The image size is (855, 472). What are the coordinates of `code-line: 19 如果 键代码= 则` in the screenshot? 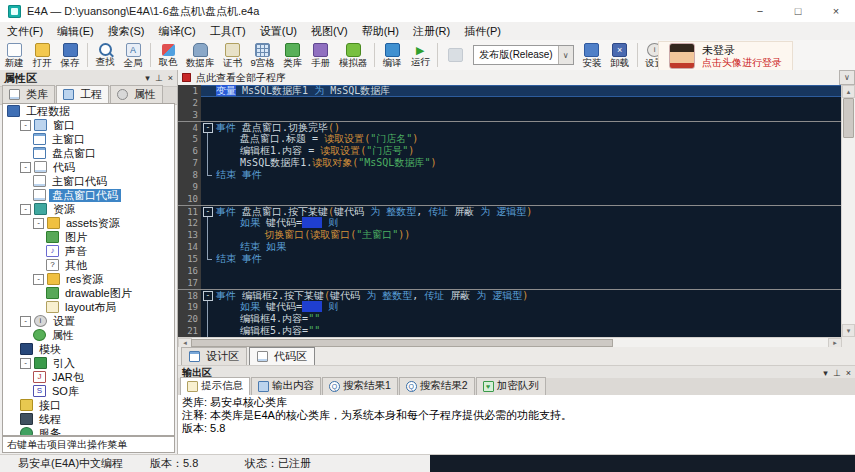 It's located at (510, 307).